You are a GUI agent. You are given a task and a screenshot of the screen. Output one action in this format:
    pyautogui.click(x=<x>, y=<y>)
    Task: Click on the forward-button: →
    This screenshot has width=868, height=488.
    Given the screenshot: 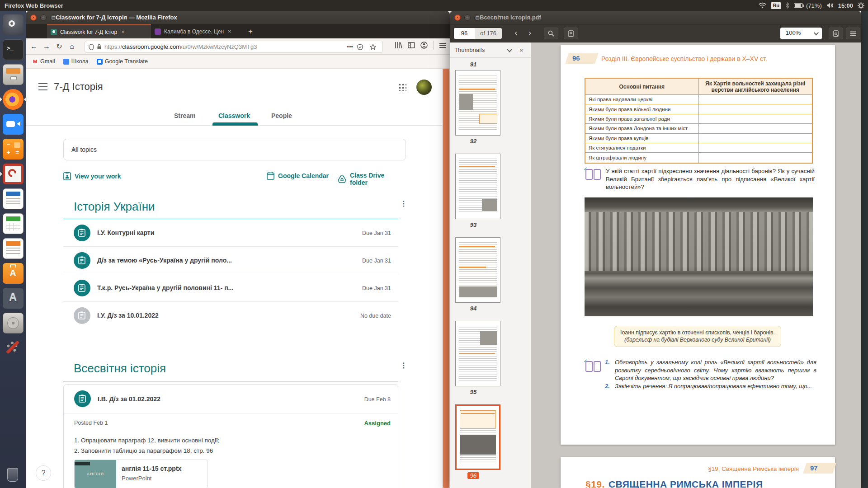 What is the action you would take?
    pyautogui.click(x=47, y=47)
    